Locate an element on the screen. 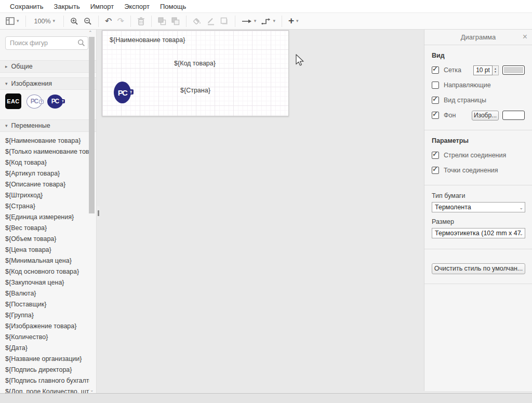 The width and height of the screenshot is (532, 403). label-field-country: ${Страна} is located at coordinates (195, 90).